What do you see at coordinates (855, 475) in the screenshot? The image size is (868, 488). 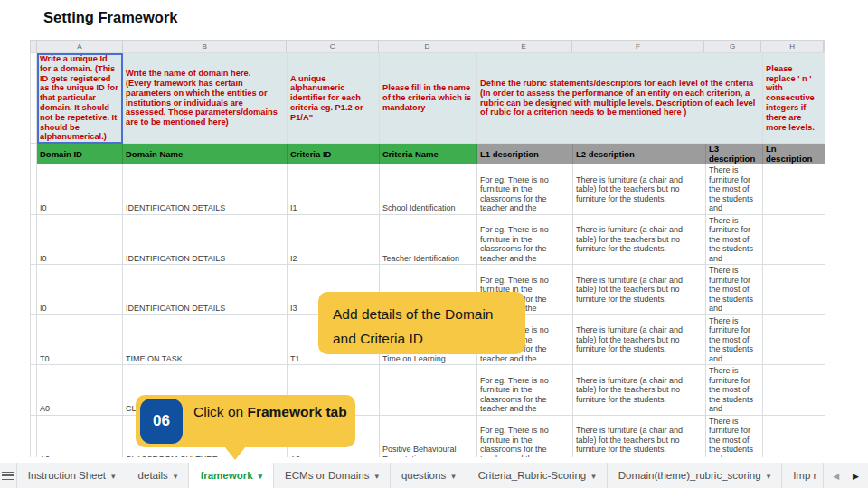 I see `tab-scroll-right-icon` at bounding box center [855, 475].